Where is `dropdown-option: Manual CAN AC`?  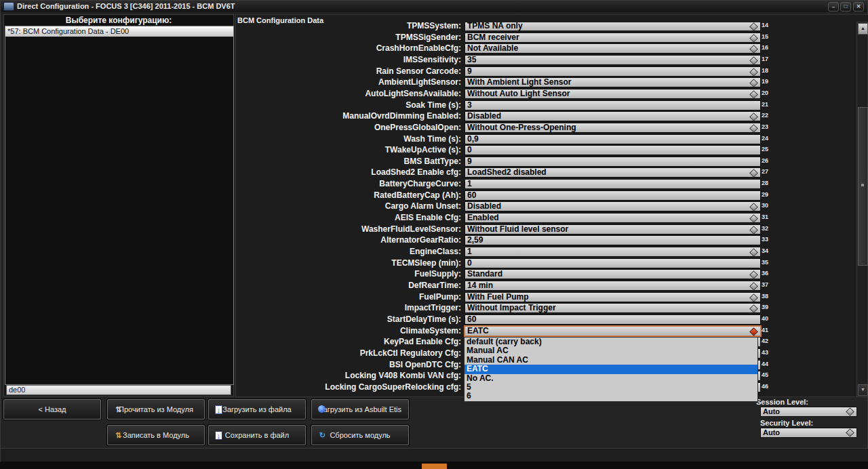
dropdown-option: Manual CAN AC is located at coordinates (611, 361).